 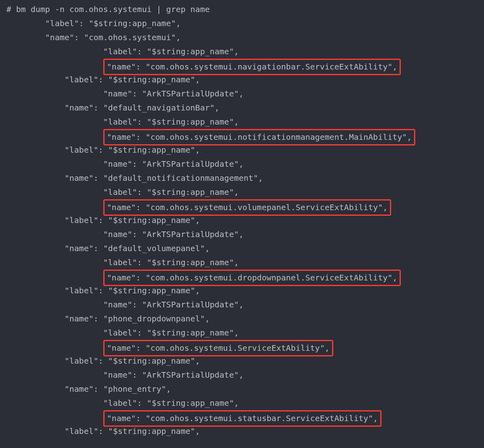 What do you see at coordinates (242, 248) in the screenshot?
I see `terminal-line: "name": "default_volumepanel",` at bounding box center [242, 248].